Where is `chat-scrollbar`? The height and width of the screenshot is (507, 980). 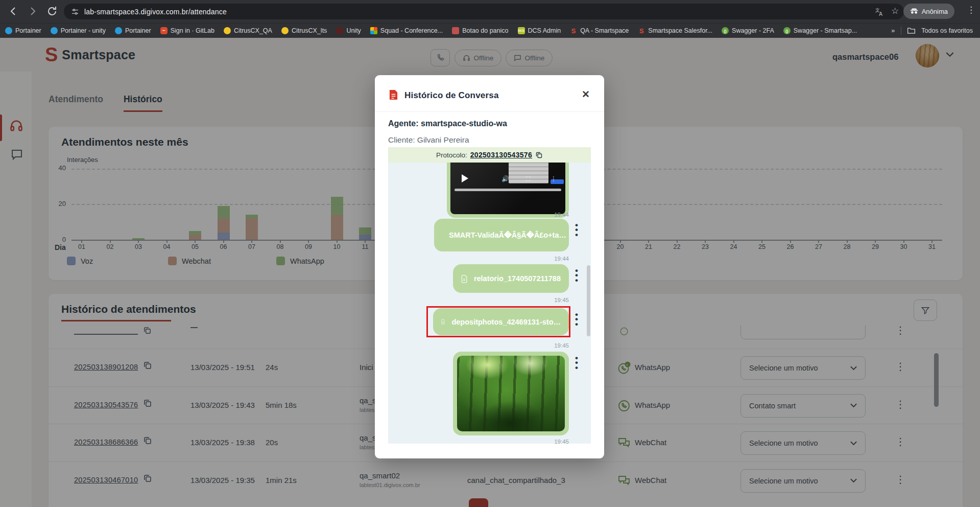 chat-scrollbar is located at coordinates (588, 301).